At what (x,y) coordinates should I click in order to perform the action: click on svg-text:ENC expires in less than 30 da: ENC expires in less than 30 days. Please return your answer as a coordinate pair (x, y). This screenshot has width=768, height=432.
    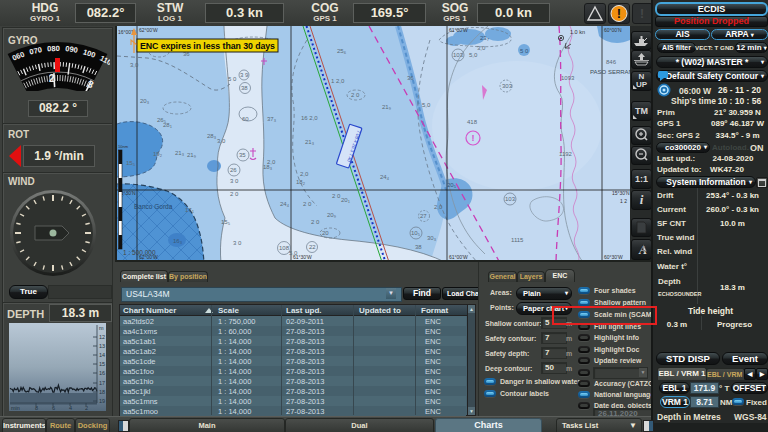
    Looking at the image, I should click on (208, 46).